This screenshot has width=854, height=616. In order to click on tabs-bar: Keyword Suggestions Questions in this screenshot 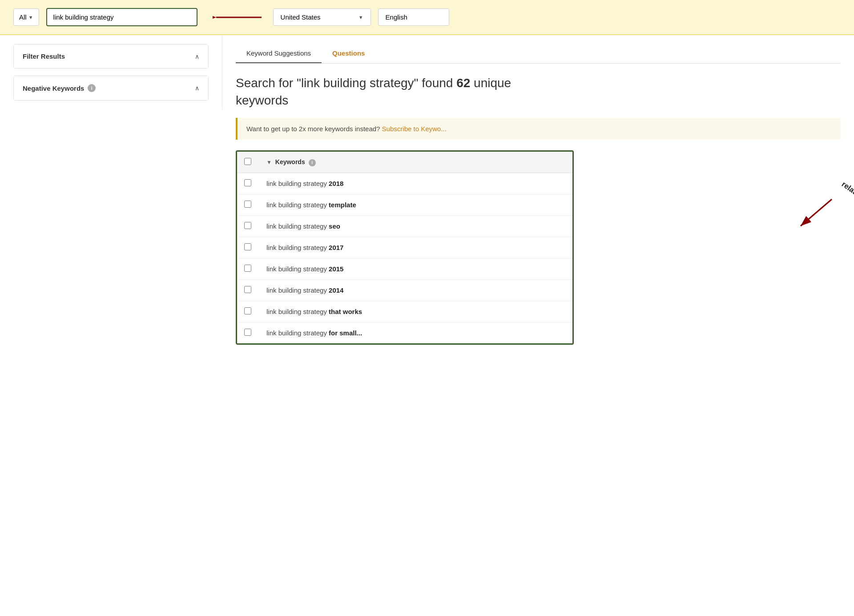, I will do `click(538, 54)`.